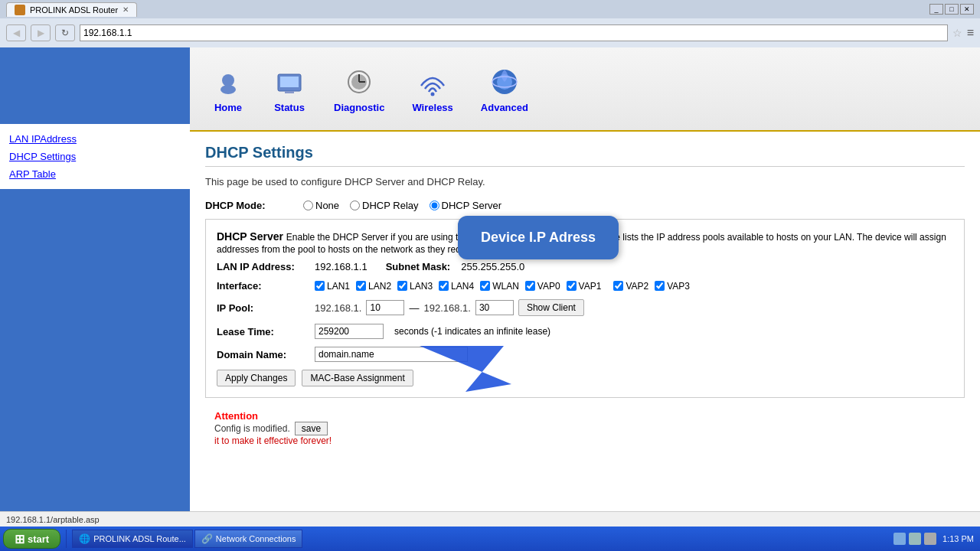 This screenshot has height=551, width=980. Describe the element at coordinates (53, 520) in the screenshot. I see `status-url: 192.168.1.1/arptable.asp` at that location.